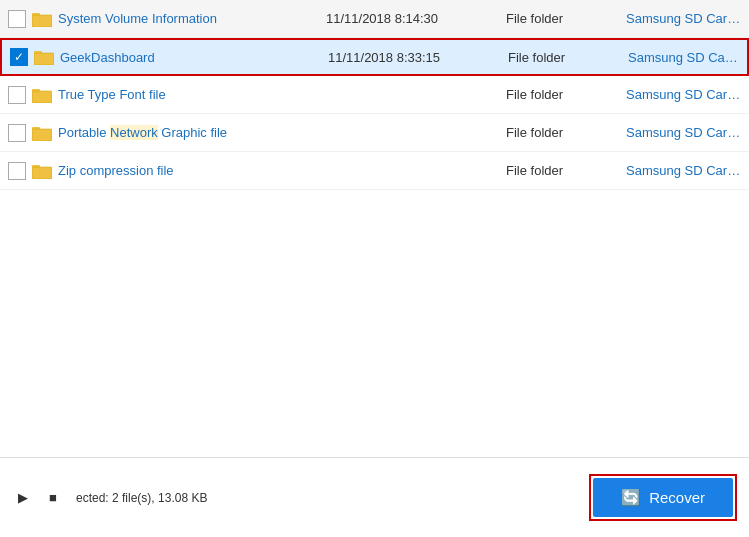 The image size is (749, 537). Describe the element at coordinates (188, 170) in the screenshot. I see `file-name: Zip compression file` at that location.